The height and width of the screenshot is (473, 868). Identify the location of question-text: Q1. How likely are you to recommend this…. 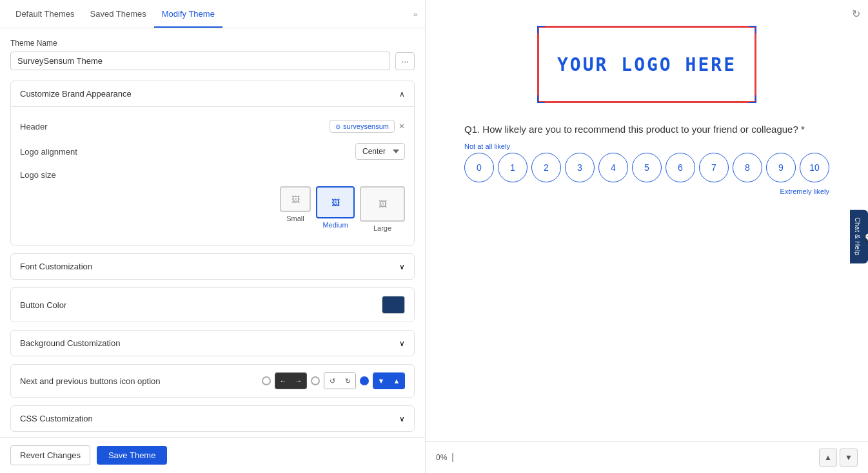
(647, 129).